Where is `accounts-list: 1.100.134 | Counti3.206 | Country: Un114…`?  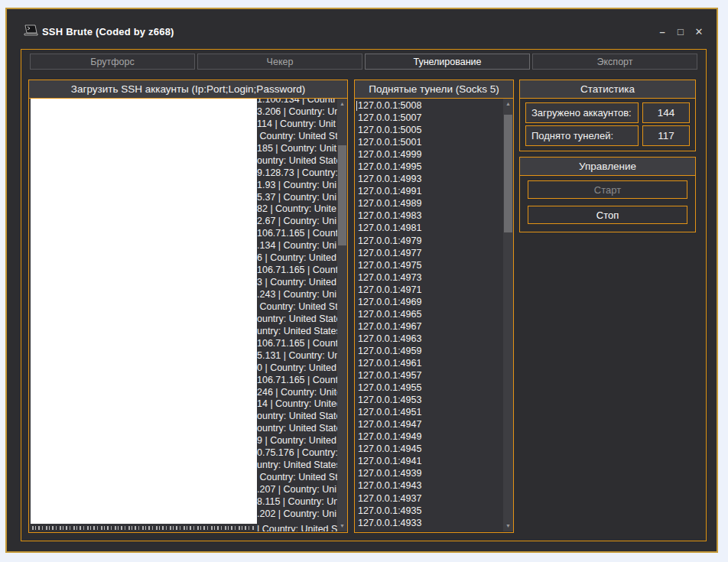
accounts-list: 1.100.134 | Counti3.206 | Country: Un114… is located at coordinates (297, 310).